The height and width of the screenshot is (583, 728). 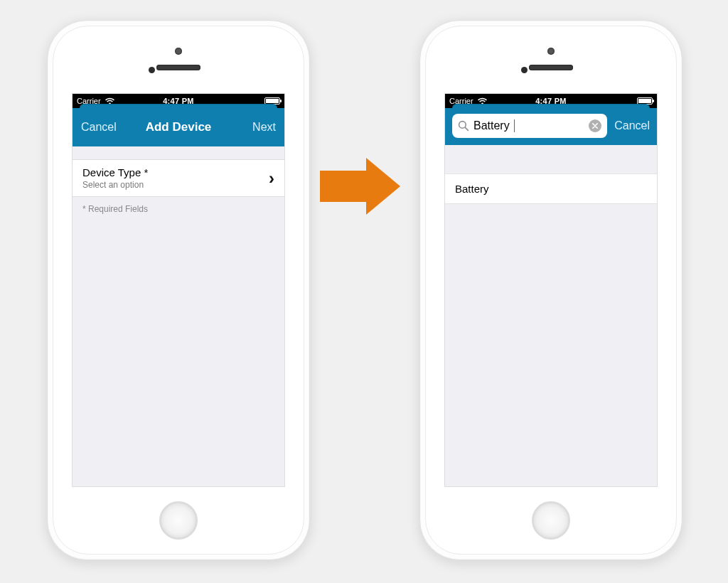 What do you see at coordinates (363, 186) in the screenshot?
I see `transition-arrow-icon` at bounding box center [363, 186].